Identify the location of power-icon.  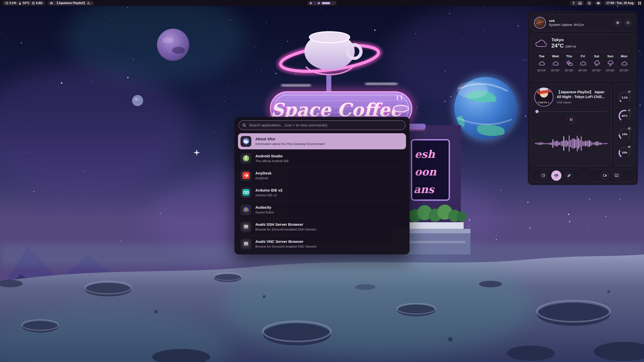
(628, 23).